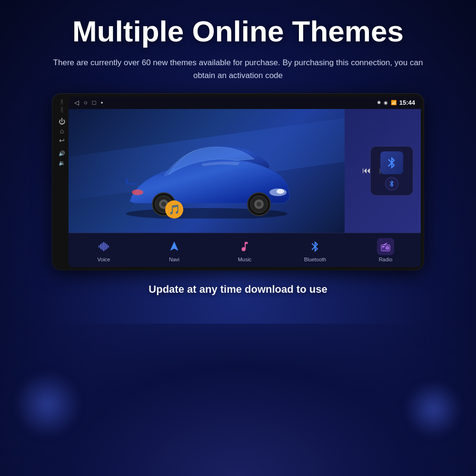 The width and height of the screenshot is (476, 476). Describe the element at coordinates (245, 103) in the screenshot. I see `status-bar: ◁ ○ □ ▪ ✱ ◉ 📶 15:44` at that location.